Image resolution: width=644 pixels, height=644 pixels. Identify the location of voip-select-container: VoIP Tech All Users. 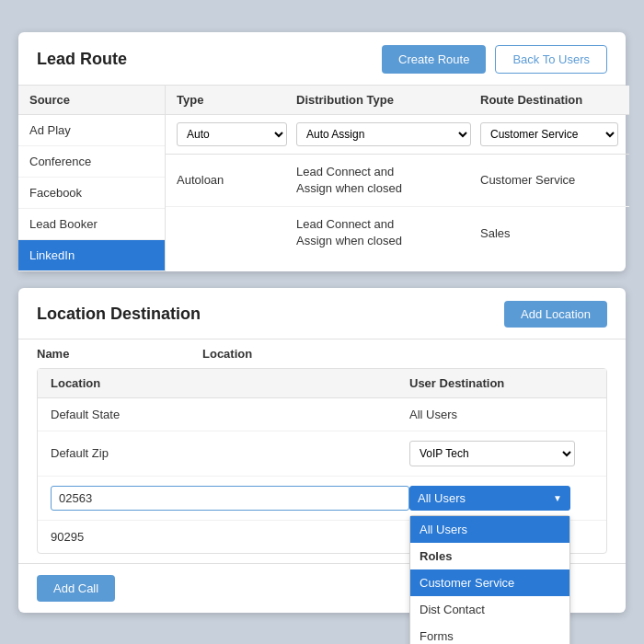
(501, 454).